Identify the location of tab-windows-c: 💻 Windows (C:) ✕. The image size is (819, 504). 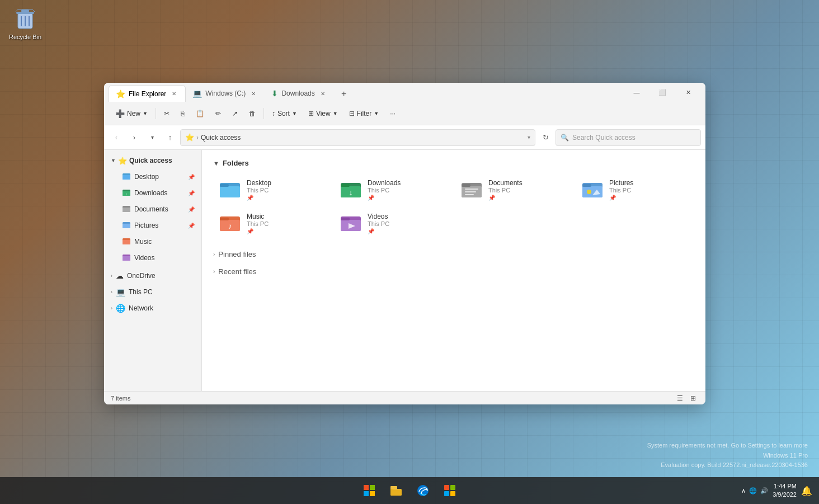
(225, 93).